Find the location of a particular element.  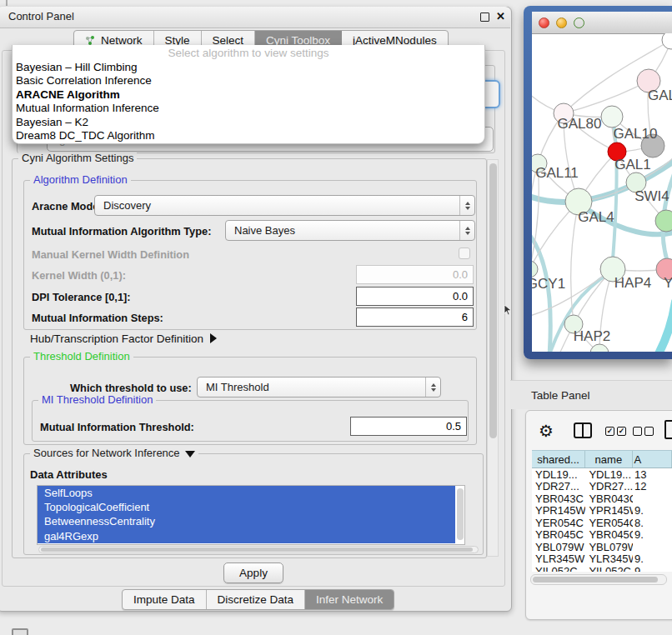

kernel-width-label: Kernel Width (0,1): is located at coordinates (78, 275).